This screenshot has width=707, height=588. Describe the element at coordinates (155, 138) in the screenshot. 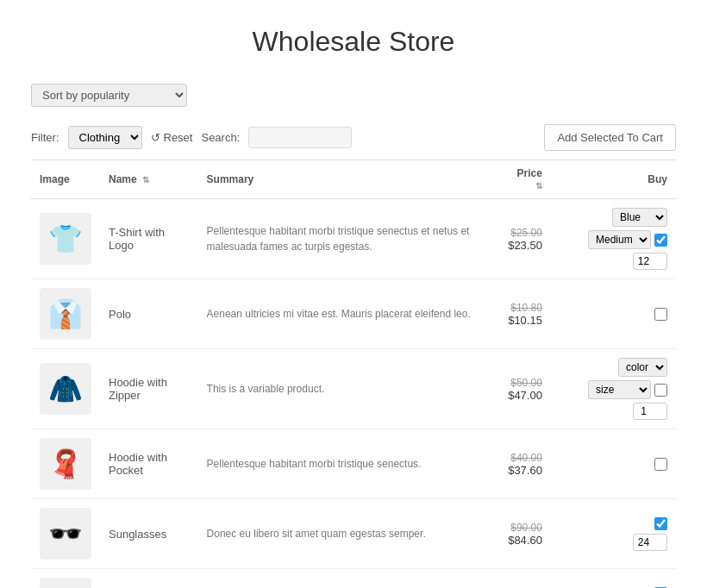

I see `reset-icon: ↺` at that location.